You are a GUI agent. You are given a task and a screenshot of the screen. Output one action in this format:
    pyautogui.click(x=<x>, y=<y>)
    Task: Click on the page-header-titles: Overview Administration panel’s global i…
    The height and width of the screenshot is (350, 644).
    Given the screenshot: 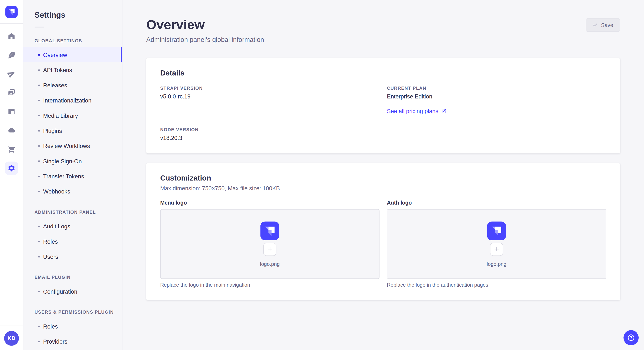 What is the action you would take?
    pyautogui.click(x=205, y=30)
    